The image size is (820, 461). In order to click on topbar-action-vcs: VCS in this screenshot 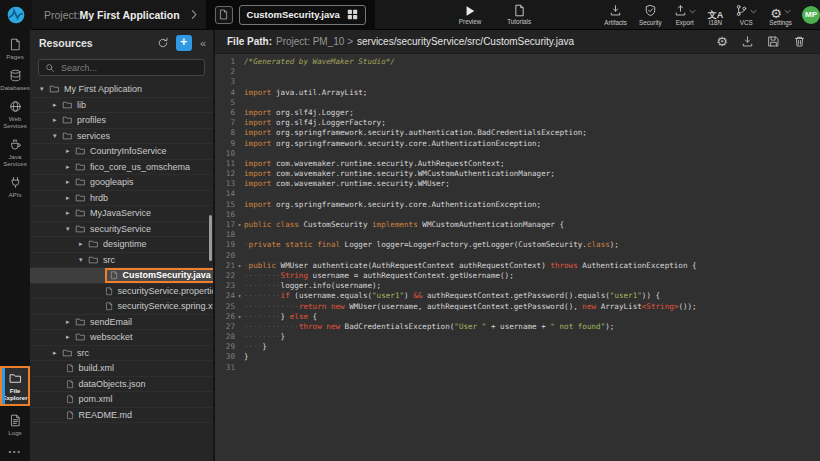, I will do `click(746, 15)`.